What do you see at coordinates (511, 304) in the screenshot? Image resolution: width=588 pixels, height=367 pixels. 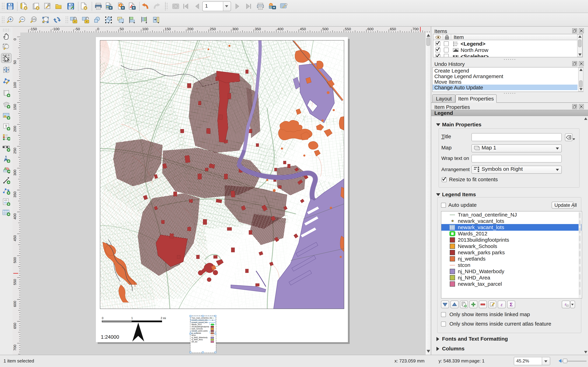 I see `svg-text: Σ` at bounding box center [511, 304].